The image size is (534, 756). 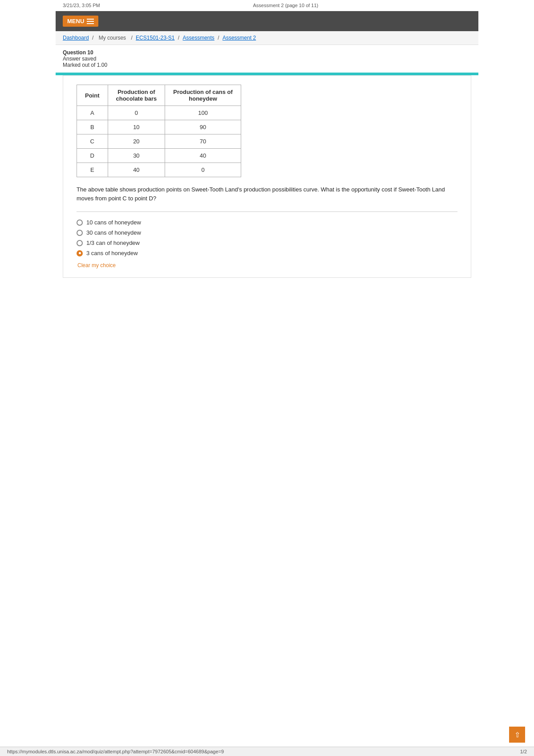 What do you see at coordinates (136, 142) in the screenshot?
I see `table-cell: 20` at bounding box center [136, 142].